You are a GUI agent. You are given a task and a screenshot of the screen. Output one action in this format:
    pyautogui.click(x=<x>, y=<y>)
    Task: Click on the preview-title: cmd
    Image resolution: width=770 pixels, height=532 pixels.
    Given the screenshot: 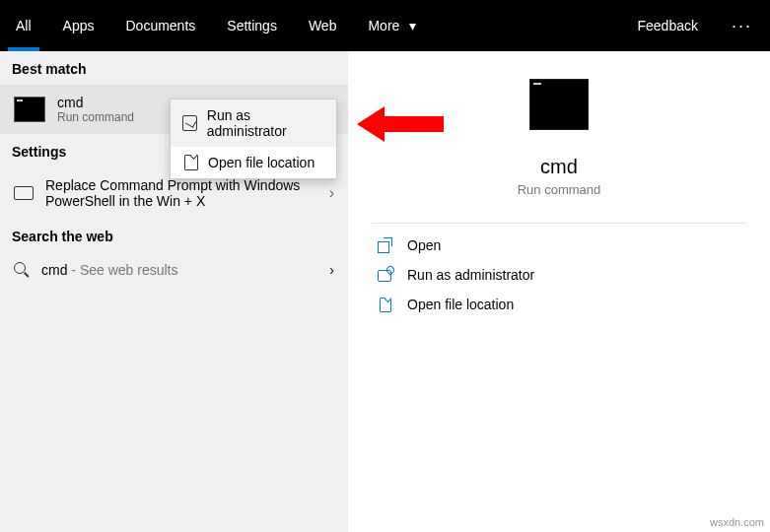 What is the action you would take?
    pyautogui.click(x=559, y=167)
    